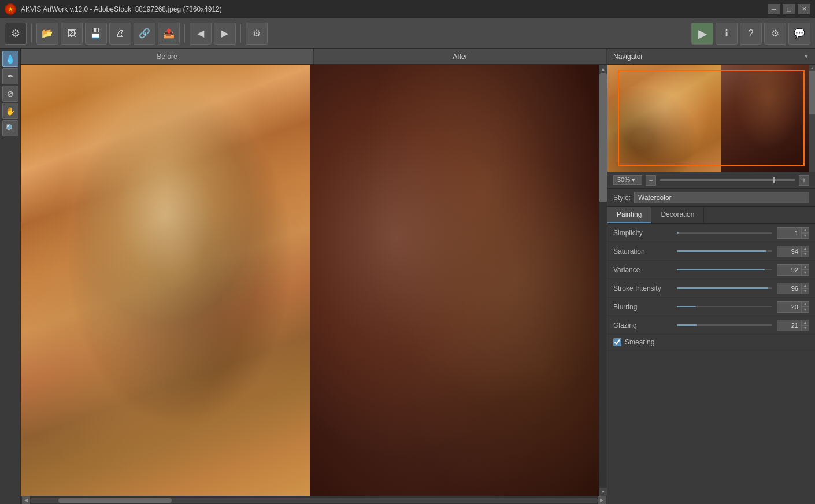 This screenshot has height=504, width=815. What do you see at coordinates (10, 9) in the screenshot?
I see `app-icon: ★` at bounding box center [10, 9].